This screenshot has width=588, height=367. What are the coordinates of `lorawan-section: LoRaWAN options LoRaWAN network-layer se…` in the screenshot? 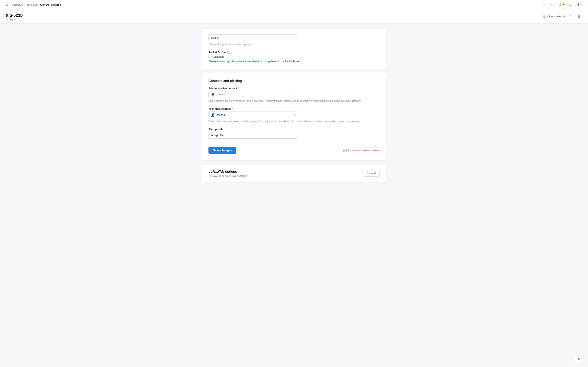 It's located at (294, 174).